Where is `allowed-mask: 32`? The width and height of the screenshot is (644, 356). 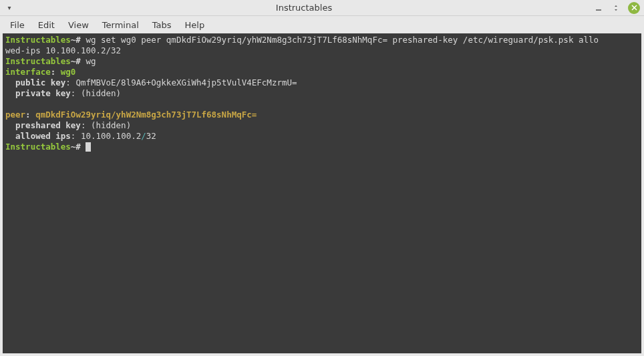 allowed-mask: 32 is located at coordinates (151, 136).